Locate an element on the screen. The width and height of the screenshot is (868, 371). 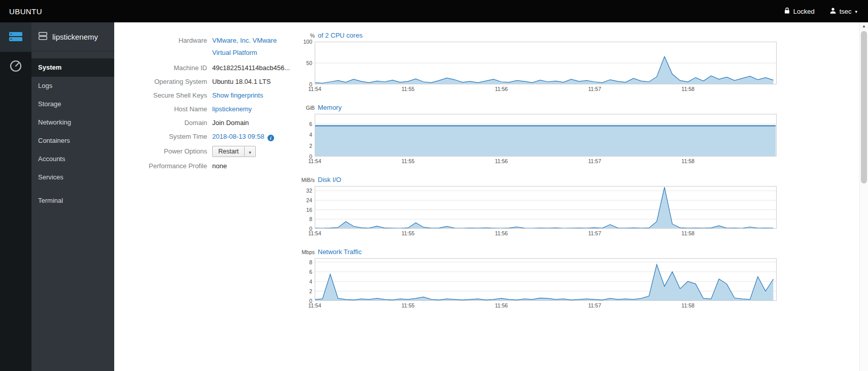
memory-unit-label: GiB is located at coordinates (307, 108).